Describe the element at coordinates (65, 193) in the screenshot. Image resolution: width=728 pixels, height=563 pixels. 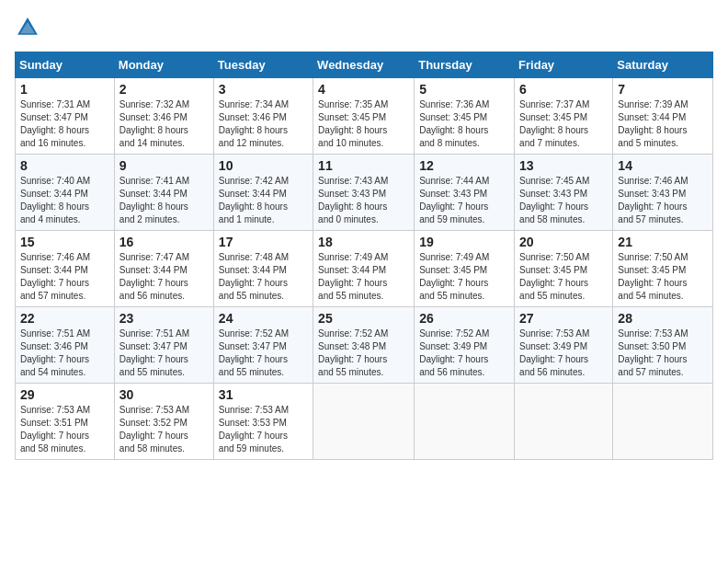
I see `calendar-cell: 8Sunrise: 7:40 AM Sunset: 3:44 PM Daylig…` at that location.